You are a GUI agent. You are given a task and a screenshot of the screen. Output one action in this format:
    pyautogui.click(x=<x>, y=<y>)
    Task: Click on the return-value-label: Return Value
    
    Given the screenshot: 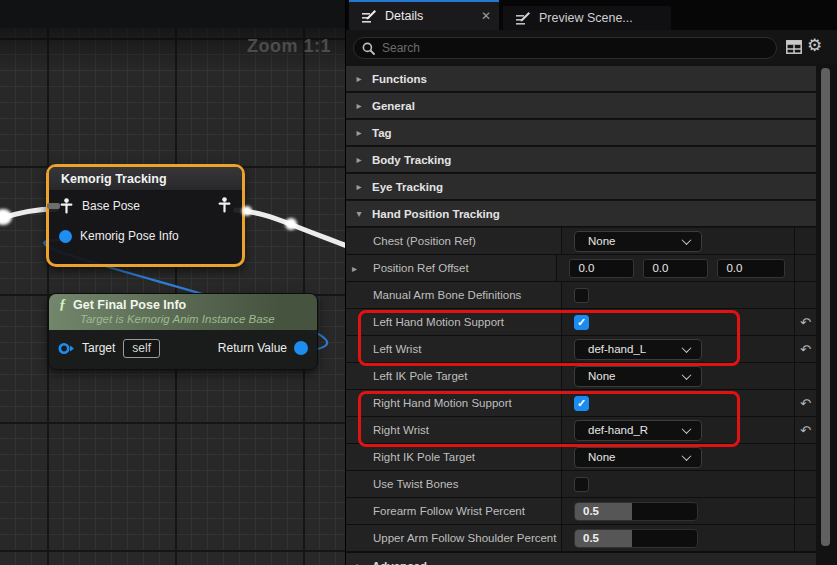 What is the action you would take?
    pyautogui.click(x=252, y=348)
    